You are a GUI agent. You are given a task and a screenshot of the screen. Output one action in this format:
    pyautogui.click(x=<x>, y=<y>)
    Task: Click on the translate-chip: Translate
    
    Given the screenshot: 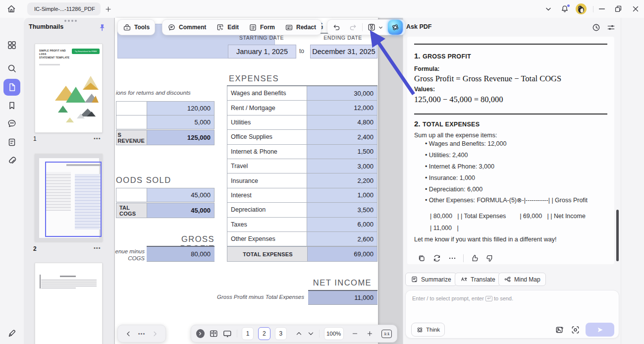 What is the action you would take?
    pyautogui.click(x=478, y=280)
    